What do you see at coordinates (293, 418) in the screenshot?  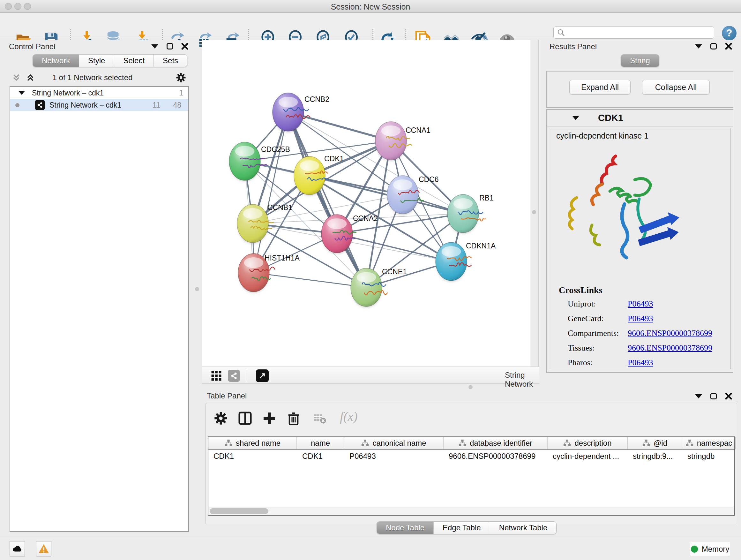 I see `delete-column-icon` at bounding box center [293, 418].